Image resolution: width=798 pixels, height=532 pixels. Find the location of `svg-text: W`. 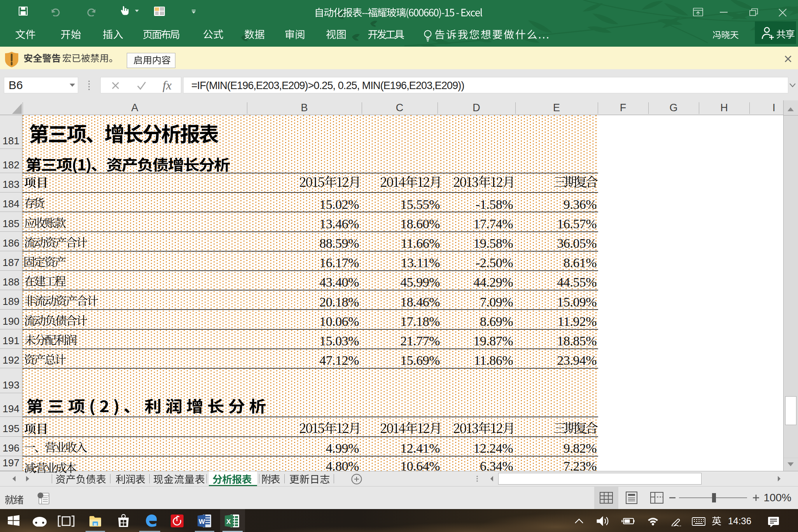

svg-text: W is located at coordinates (202, 522).